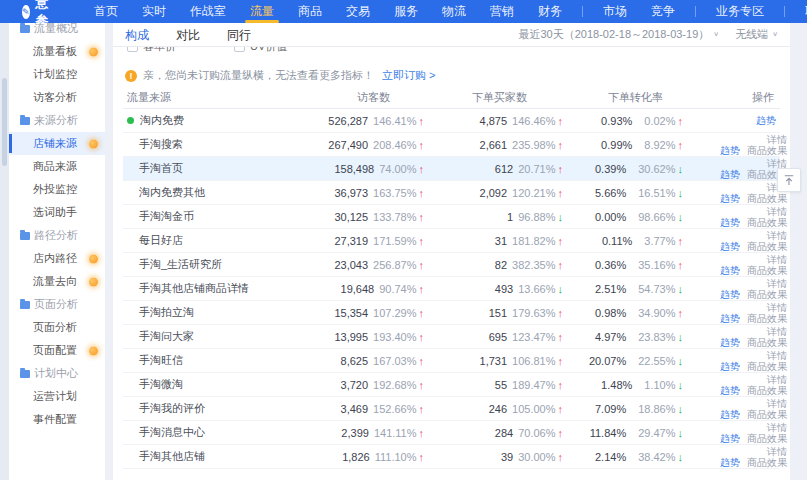  I want to click on table-row: 手淘淘金币30,125133.78%↑196.88%↓0.00%98.66%↓详…, so click(452, 217).